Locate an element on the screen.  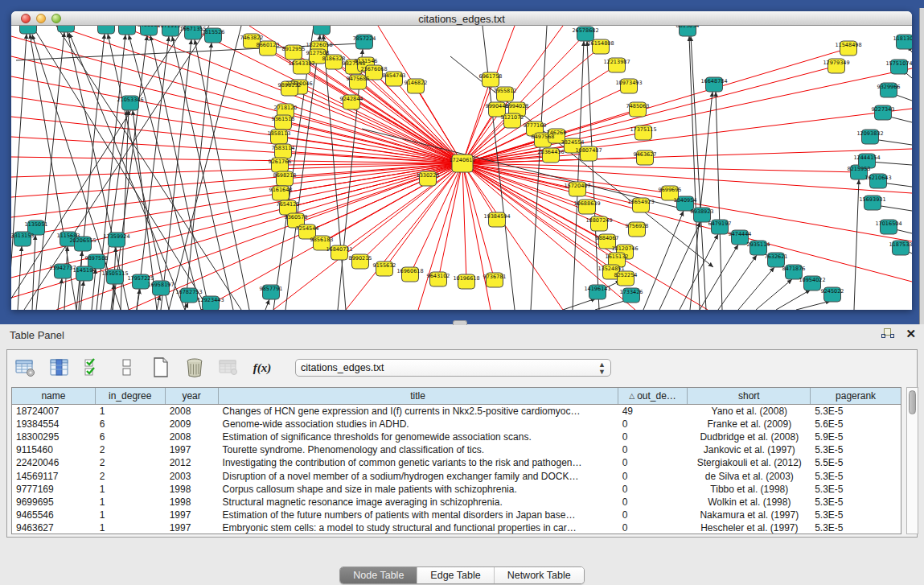
column-header-title: title is located at coordinates (418, 396).